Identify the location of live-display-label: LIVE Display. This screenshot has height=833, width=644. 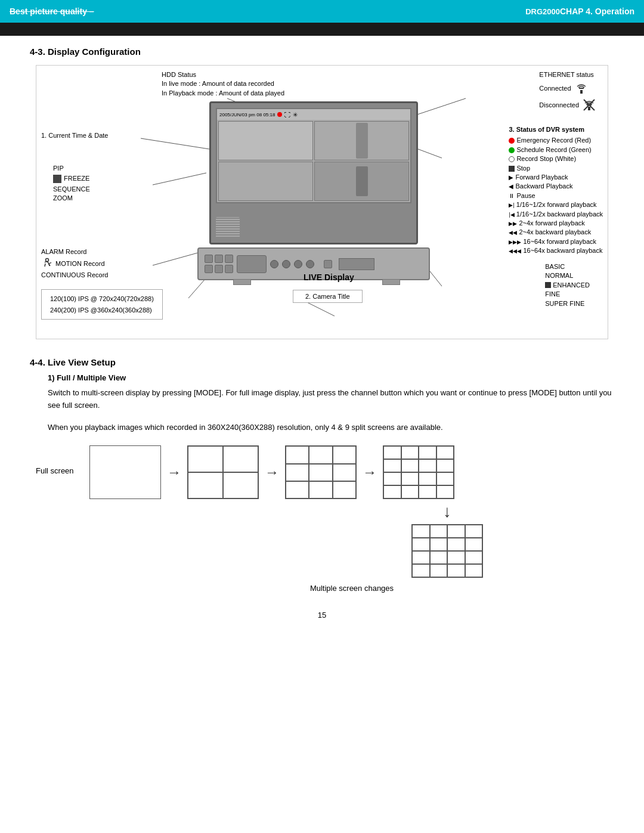
(329, 277).